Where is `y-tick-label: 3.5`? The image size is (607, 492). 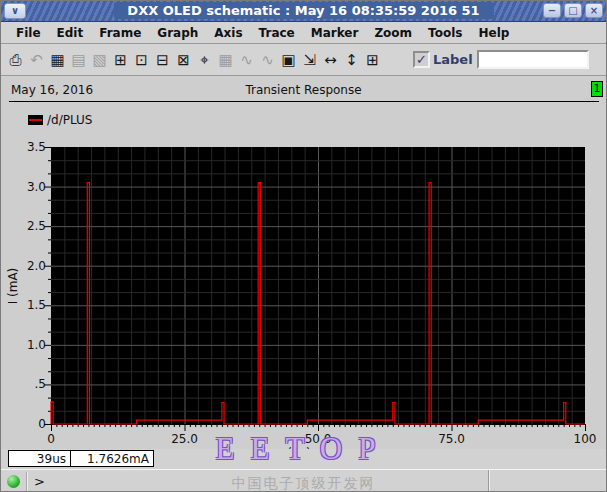 y-tick-label: 3.5 is located at coordinates (33, 147).